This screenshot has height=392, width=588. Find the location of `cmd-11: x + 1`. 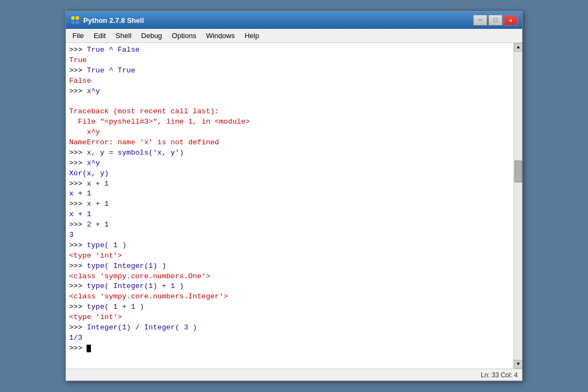

cmd-11: x + 1 is located at coordinates (98, 204).